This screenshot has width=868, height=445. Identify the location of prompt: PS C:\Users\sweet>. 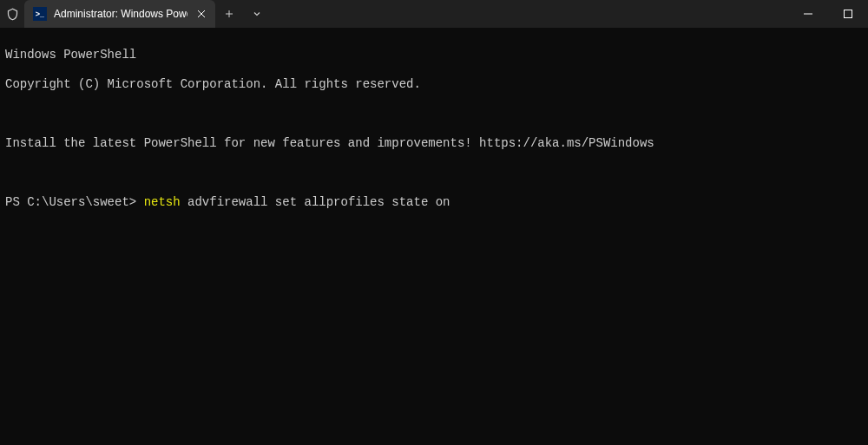
(75, 202).